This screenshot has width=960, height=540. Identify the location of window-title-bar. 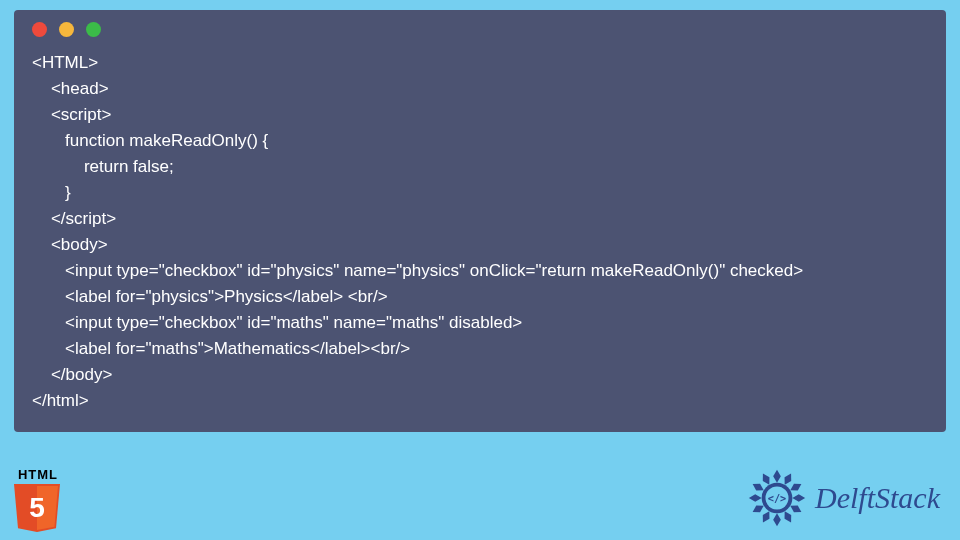
(480, 29).